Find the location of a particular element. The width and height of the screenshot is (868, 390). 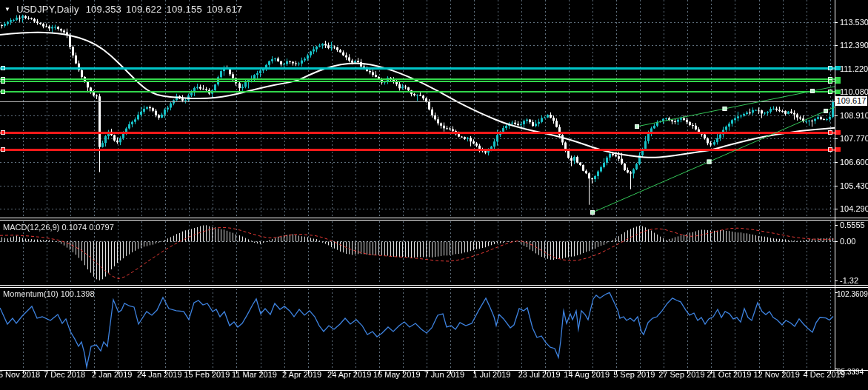

time-axis-label: 24 Jan 2019 is located at coordinates (160, 374).